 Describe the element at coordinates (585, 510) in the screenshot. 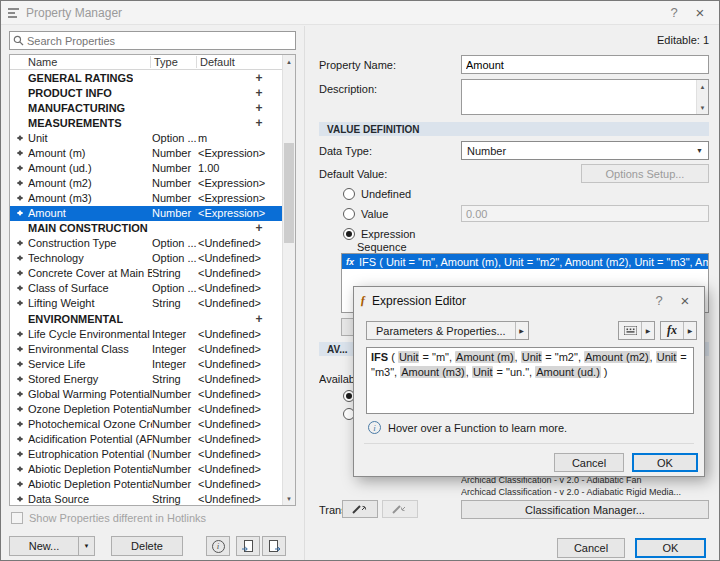

I see `classification-manager-button: Classification Manager...` at that location.